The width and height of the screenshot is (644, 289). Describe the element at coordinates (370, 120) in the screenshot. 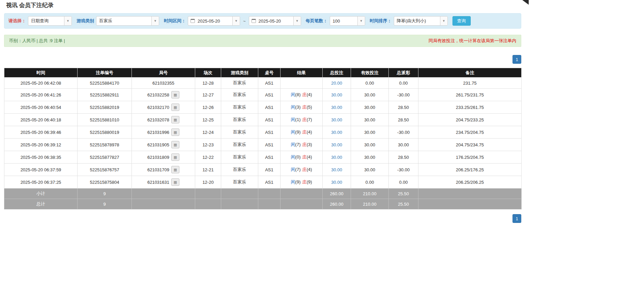

I see `cell-valid-bet: 30.00` at that location.